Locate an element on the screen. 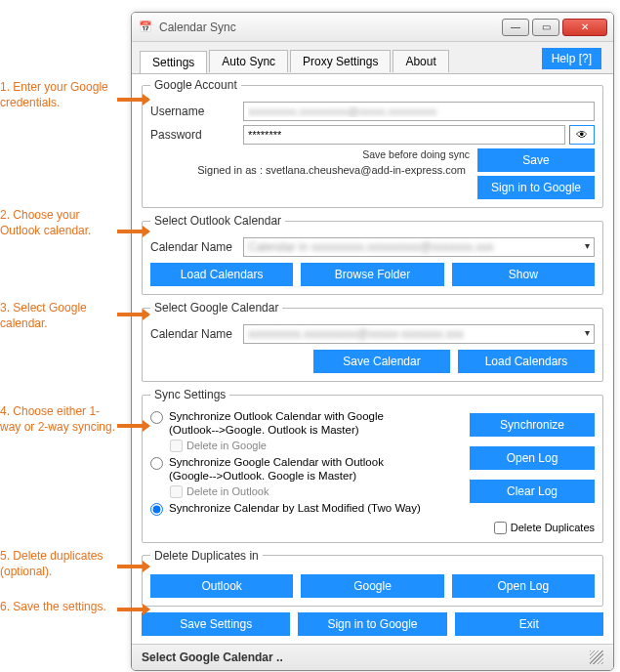 This screenshot has width=620, height=672. annotation-4: 4. Choose either 1-way or 2-way syncing. is located at coordinates (59, 420).